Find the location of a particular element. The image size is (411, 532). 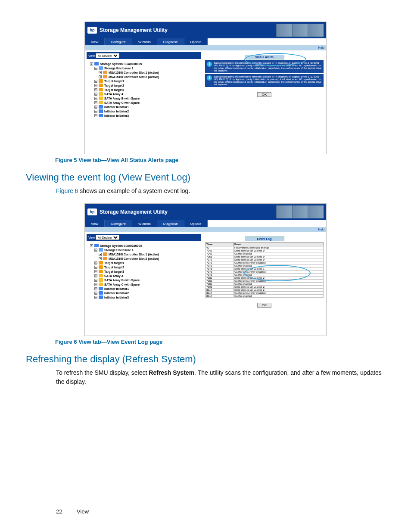

figure6-link: Figure 6 is located at coordinates (67, 191).